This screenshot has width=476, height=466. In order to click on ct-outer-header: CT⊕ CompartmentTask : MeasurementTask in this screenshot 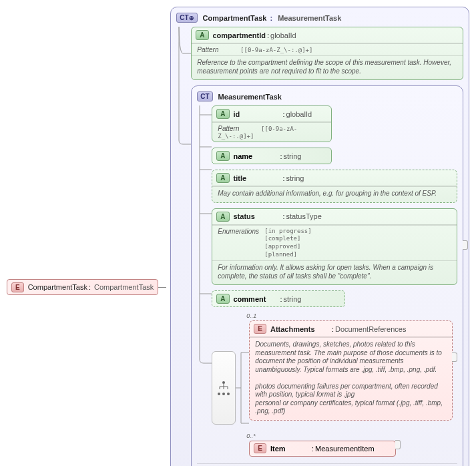, I will do `click(320, 17)`.